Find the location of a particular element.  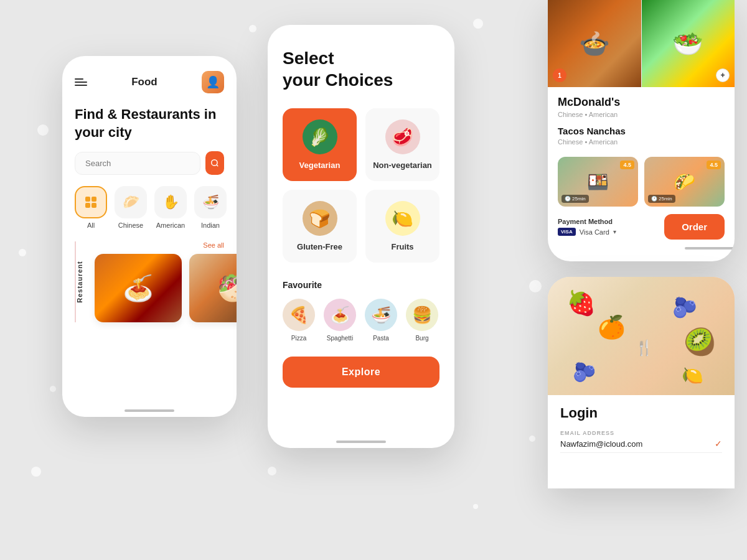

restaurant-section: Restaurent See all 🍝 Daylight Coffee Col… is located at coordinates (149, 282).